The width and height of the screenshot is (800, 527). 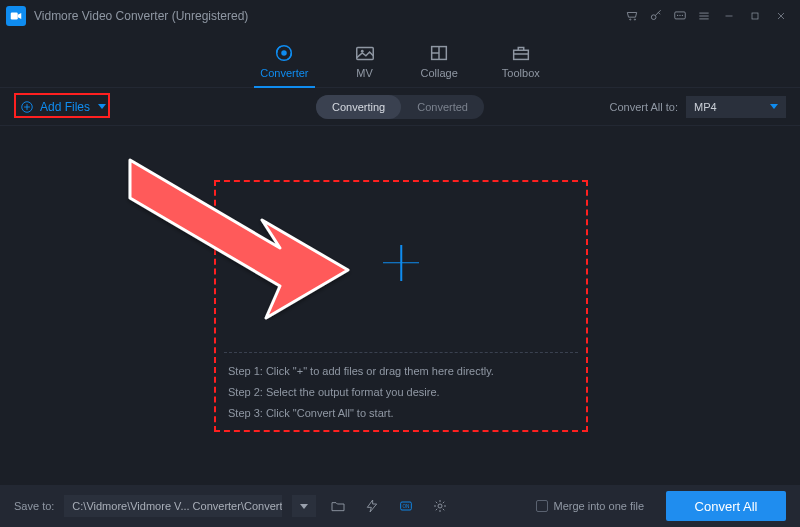 What do you see at coordinates (401, 397) in the screenshot?
I see `steps-help: Step 1: Click "+" to add files or drag t…` at bounding box center [401, 397].